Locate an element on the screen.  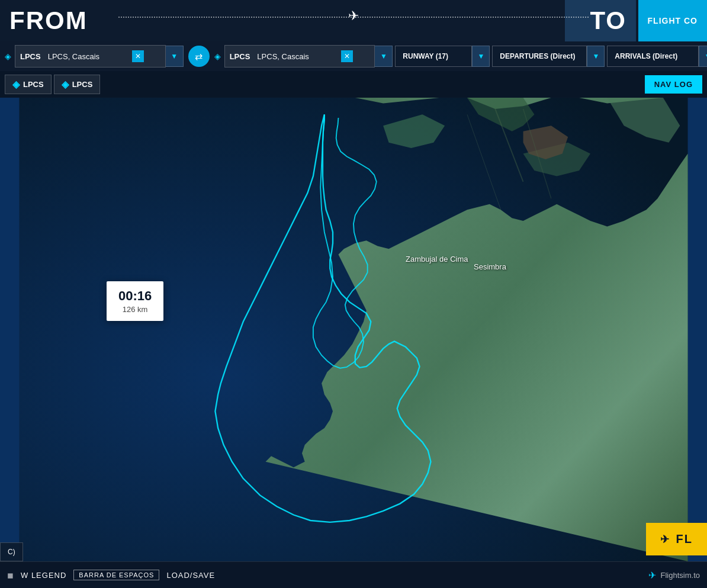
from-airport-group: ◈ LPCS ✕ ▼ is located at coordinates (94, 56).